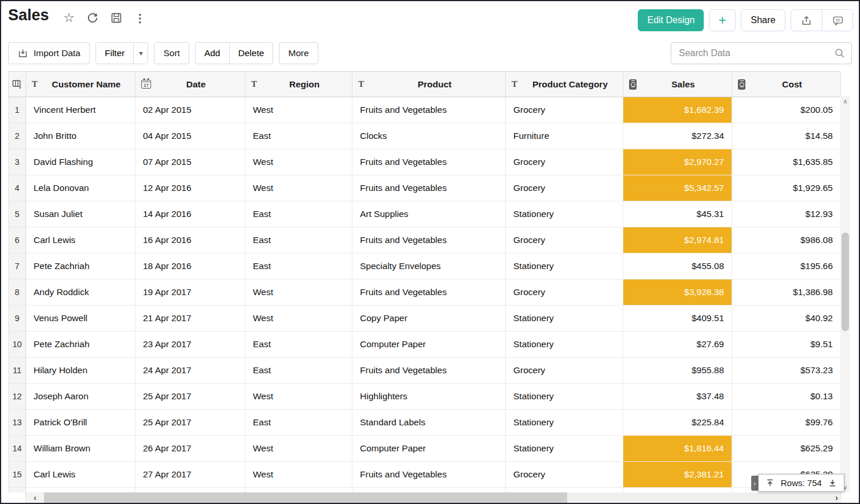 Image resolution: width=860 pixels, height=504 pixels. What do you see at coordinates (429, 397) in the screenshot?
I see `cell-product: Highlighters` at bounding box center [429, 397].